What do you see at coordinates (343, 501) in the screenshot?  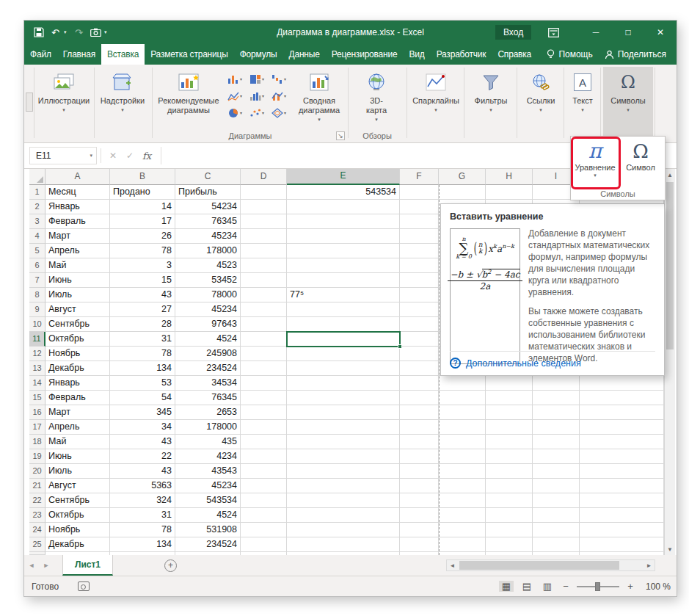 I see `cell-E22` at bounding box center [343, 501].